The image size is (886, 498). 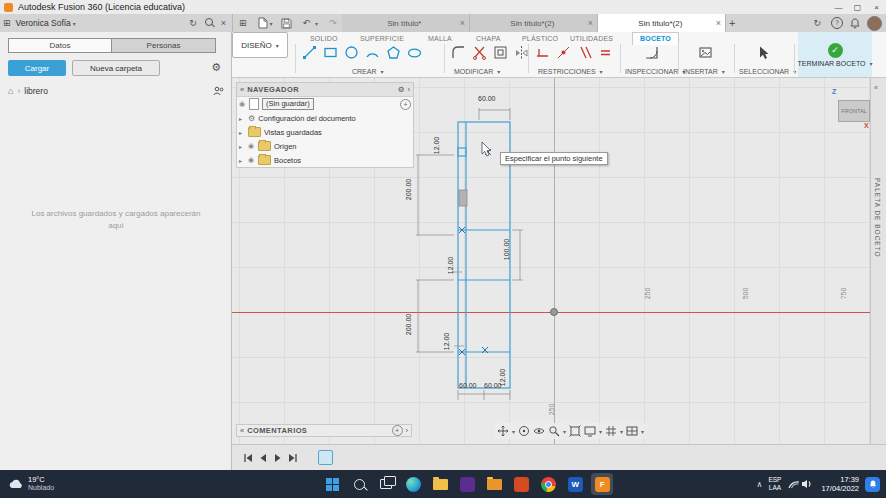 I want to click on document-tab-2: Sin título*(2) ×, so click(x=534, y=23).